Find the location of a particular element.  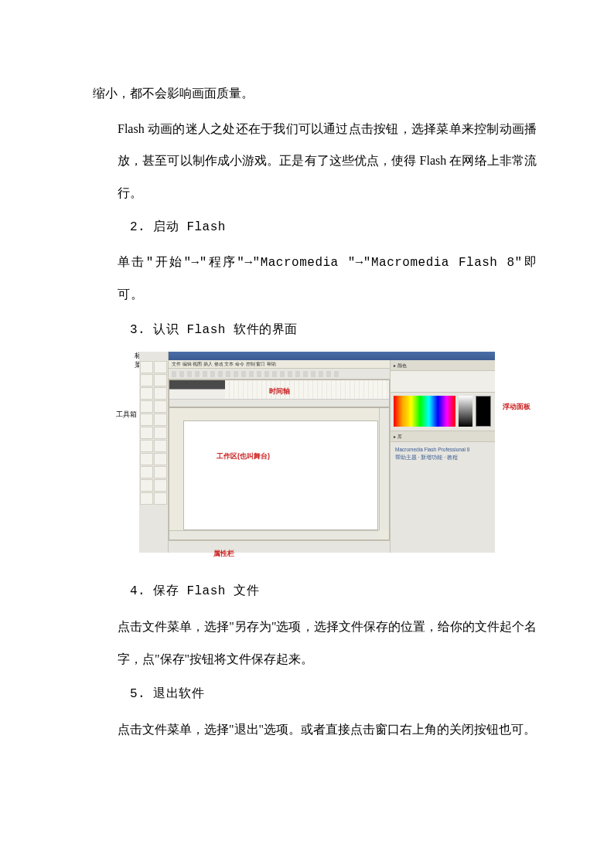

timeline-panel: 时间轴 is located at coordinates (279, 393).